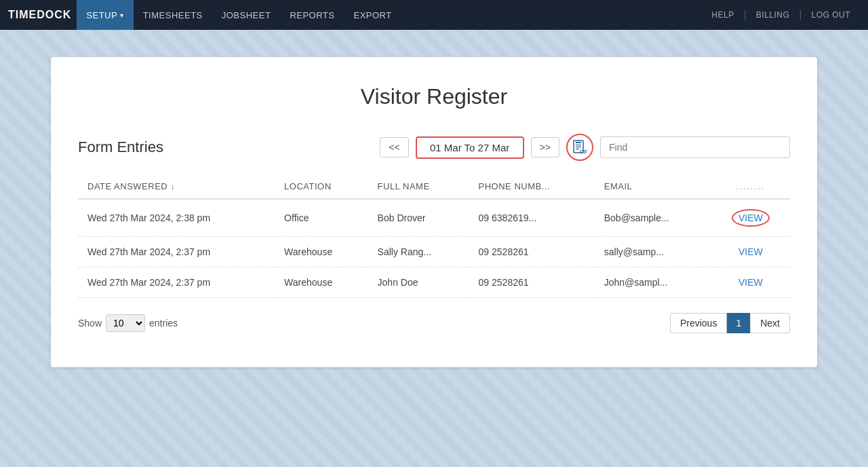 The width and height of the screenshot is (868, 467). Describe the element at coordinates (470, 148) in the screenshot. I see `date-range-display: 01 Mar To 27 Mar` at that location.